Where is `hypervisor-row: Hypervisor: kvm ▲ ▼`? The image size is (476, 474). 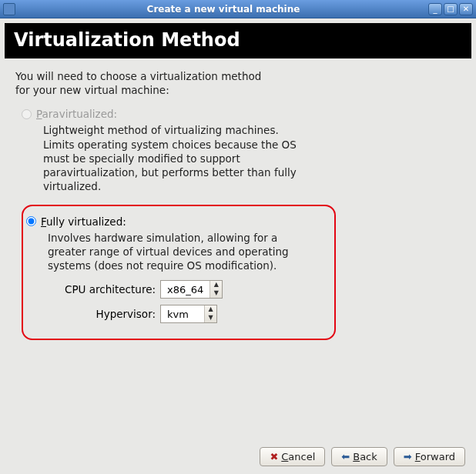 hypervisor-row: Hypervisor: kvm ▲ ▼ is located at coordinates (195, 314).